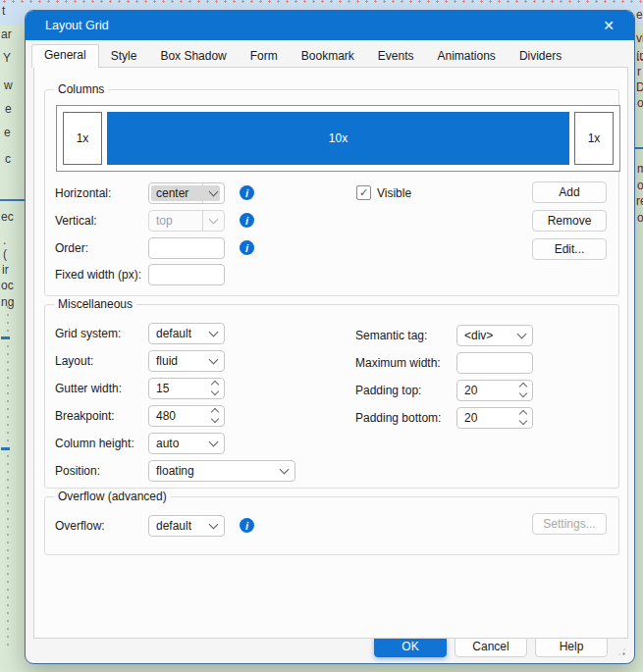 The image size is (643, 672). What do you see at coordinates (8, 159) in the screenshot?
I see `background-text-fragment: c` at bounding box center [8, 159].